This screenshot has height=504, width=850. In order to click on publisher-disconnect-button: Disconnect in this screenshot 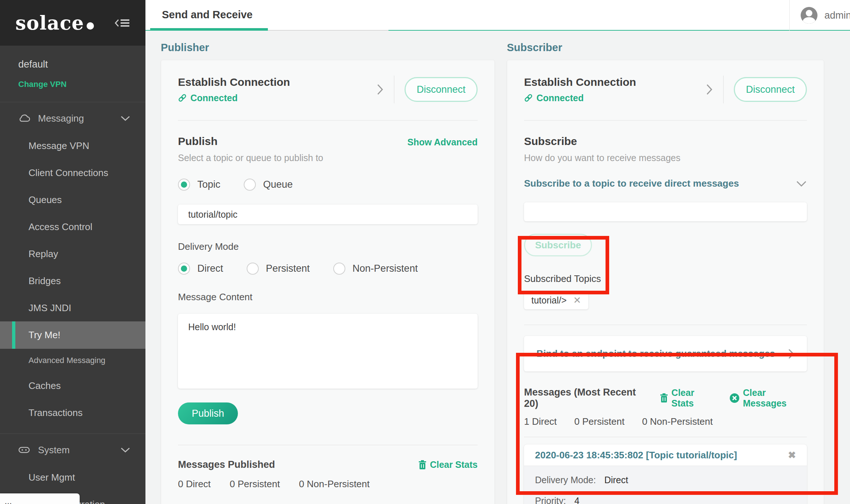, I will do `click(441, 89)`.